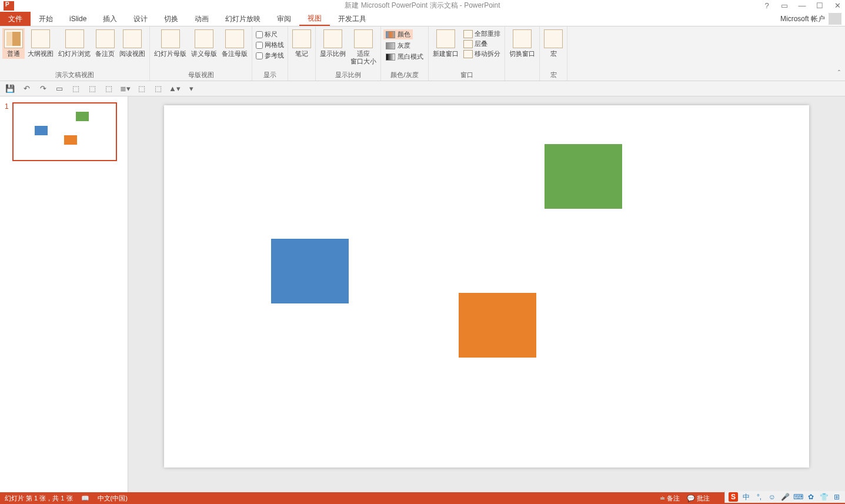 The width and height of the screenshot is (845, 504). Describe the element at coordinates (759, 497) in the screenshot. I see `ime-punct-icon: °,` at that location.